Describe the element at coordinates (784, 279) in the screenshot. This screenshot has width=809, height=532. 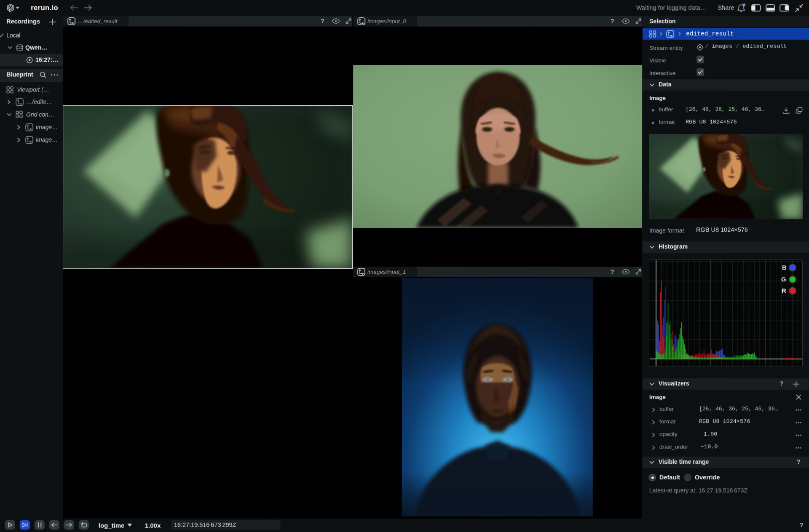
I see `svg-text: G` at that location.